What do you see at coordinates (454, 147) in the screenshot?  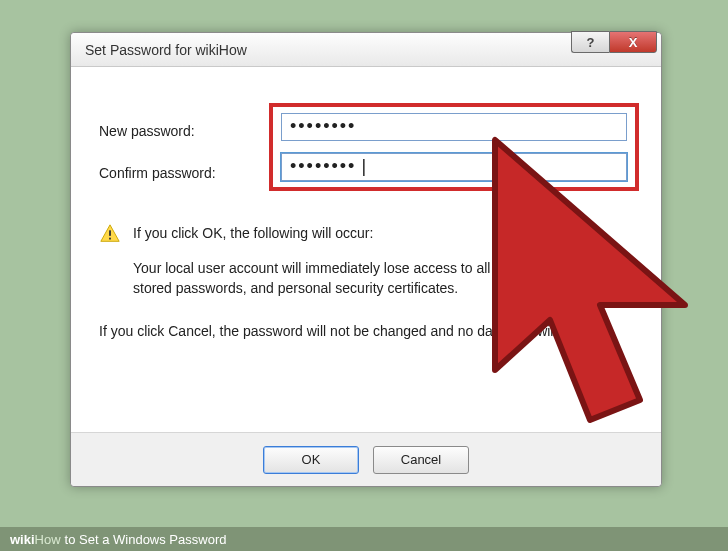 I see `highlight-annotation: •••••••• ••••••••` at bounding box center [454, 147].